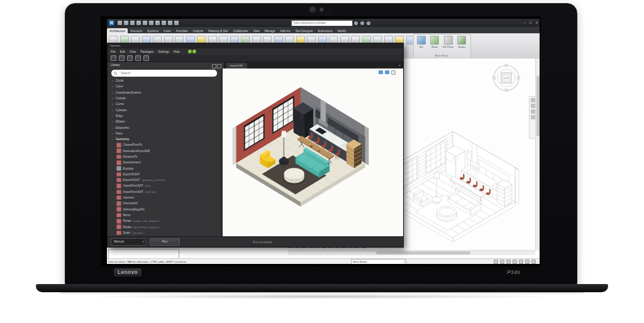 This screenshot has width=644, height=323. Describe the element at coordinates (164, 204) in the screenshot. I see `library-node-intersectall: IntersectAll` at that location.